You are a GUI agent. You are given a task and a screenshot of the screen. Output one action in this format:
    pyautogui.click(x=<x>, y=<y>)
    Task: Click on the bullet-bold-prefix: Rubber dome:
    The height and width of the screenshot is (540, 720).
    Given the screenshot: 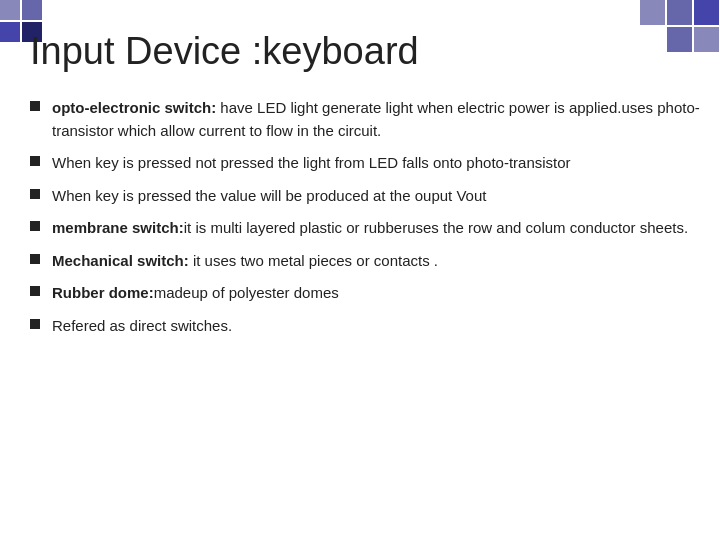 What is the action you would take?
    pyautogui.click(x=103, y=292)
    